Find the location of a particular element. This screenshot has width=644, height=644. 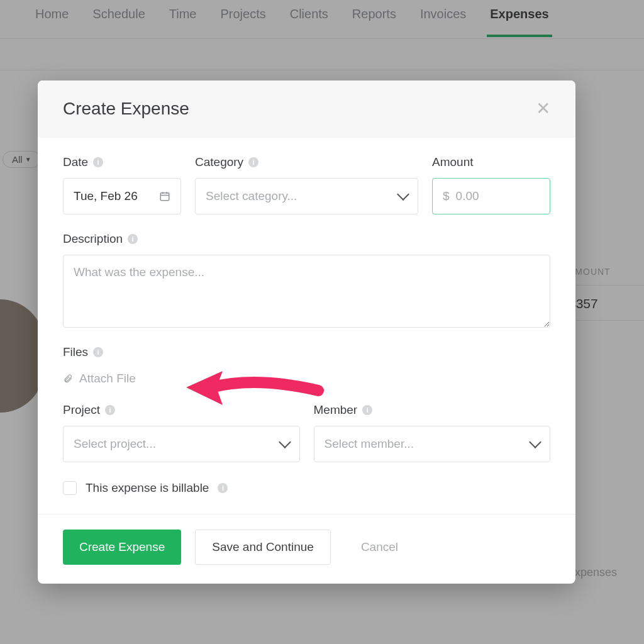

project-select: Select project... is located at coordinates (181, 444).